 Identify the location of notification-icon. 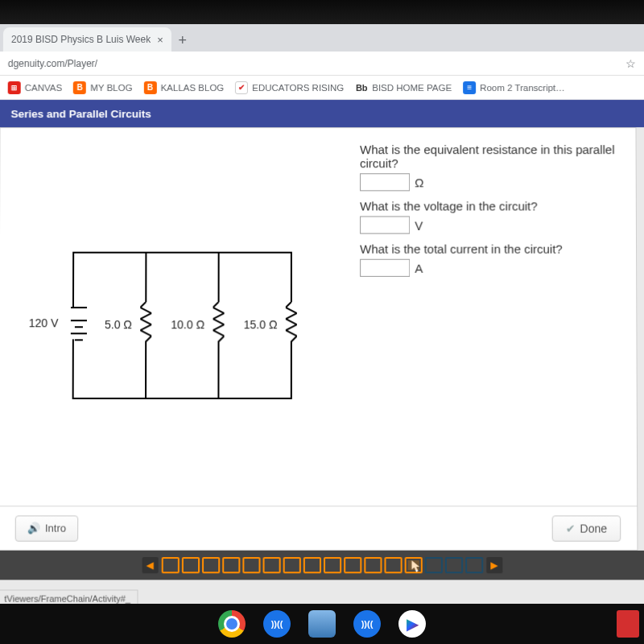
(628, 624).